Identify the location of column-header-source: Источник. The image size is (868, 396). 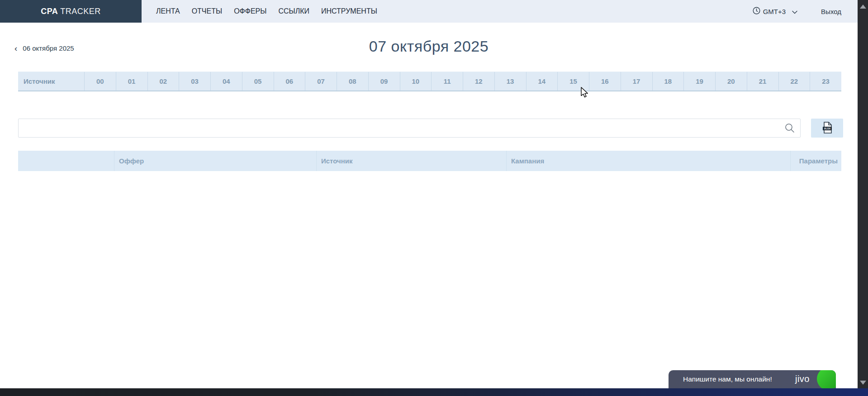
(412, 161).